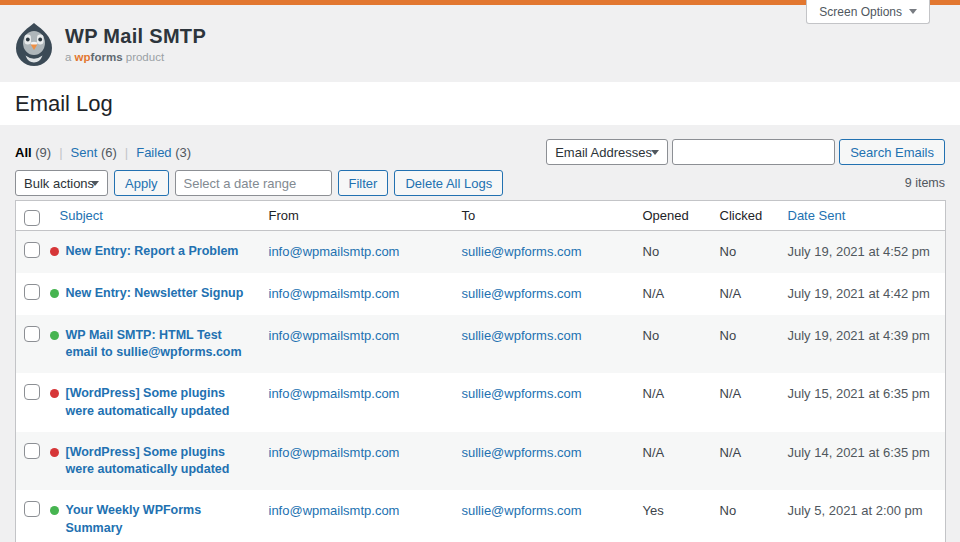 The height and width of the screenshot is (542, 960). Describe the element at coordinates (480, 183) in the screenshot. I see `table-toolbar: Bulk actions Apply Filter Delete All Log…` at that location.